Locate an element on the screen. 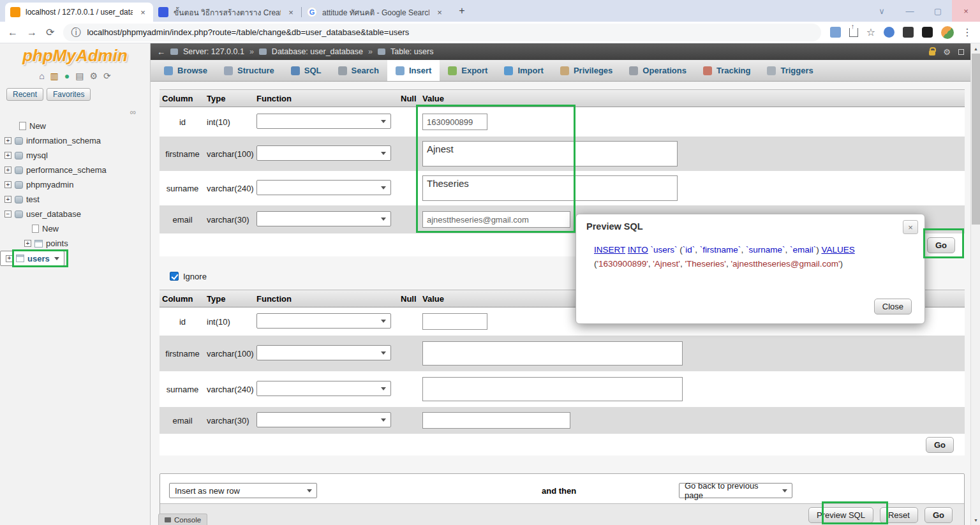  url-bar: ⓘ localhost/phpmyadmin/index.php?route=/… is located at coordinates (442, 33).